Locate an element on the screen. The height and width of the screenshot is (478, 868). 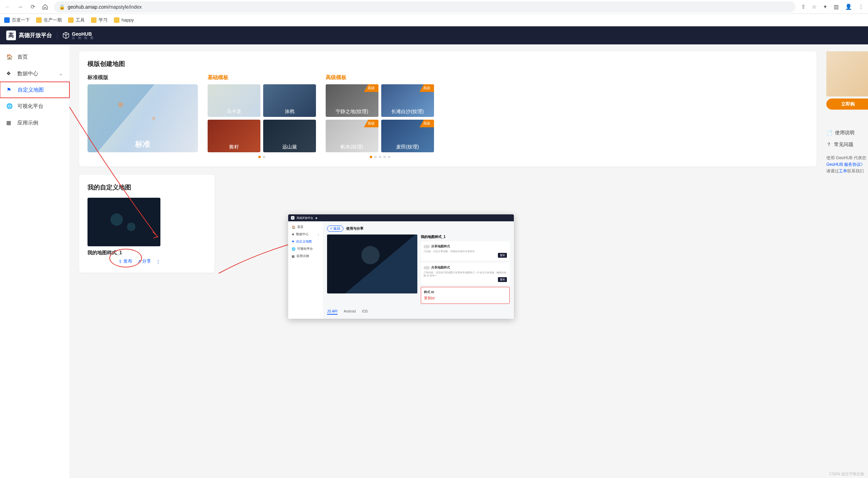
back-button: < 返回 is located at coordinates (335, 229).